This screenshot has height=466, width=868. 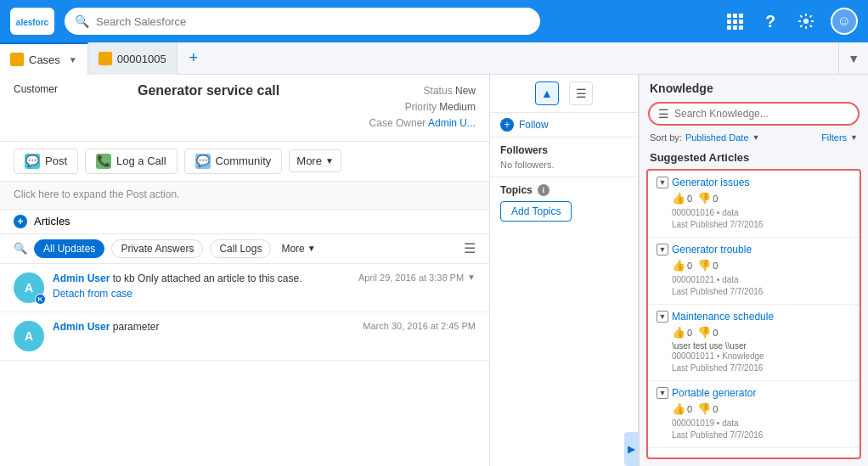 I want to click on collapse-panel-button: ▶, so click(x=631, y=449).